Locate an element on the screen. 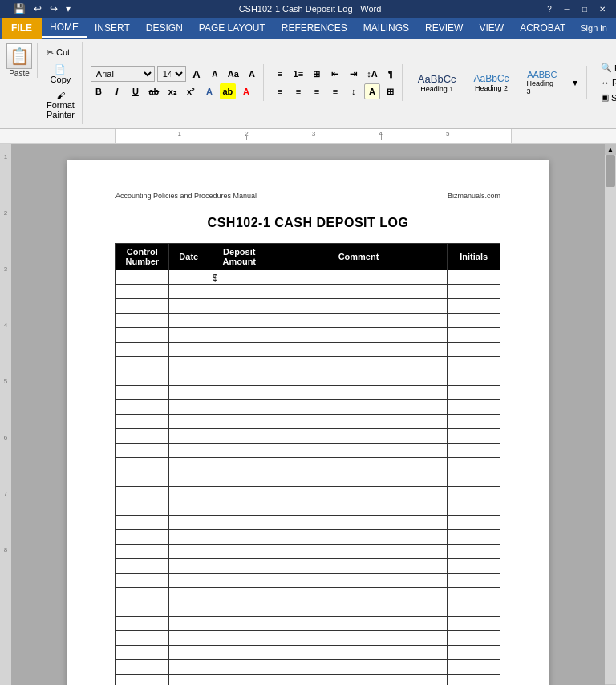 Image resolution: width=616 pixels, height=685 pixels. cut-button: ✂ Cut is located at coordinates (61, 53).